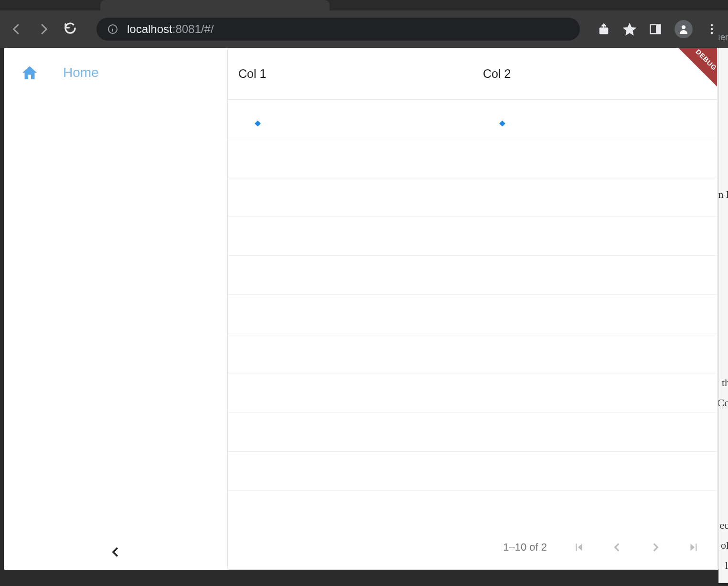  Describe the element at coordinates (727, 565) in the screenshot. I see `bg-fragment: l` at that location.